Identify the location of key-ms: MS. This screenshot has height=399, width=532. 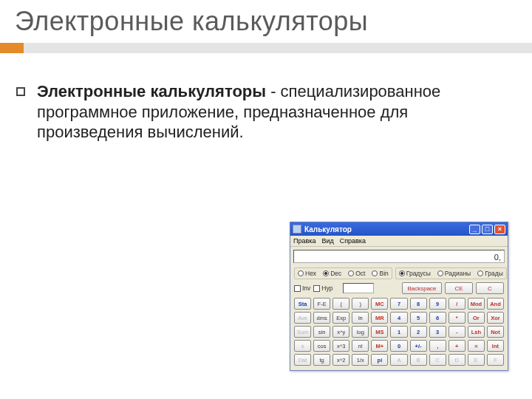
(380, 332).